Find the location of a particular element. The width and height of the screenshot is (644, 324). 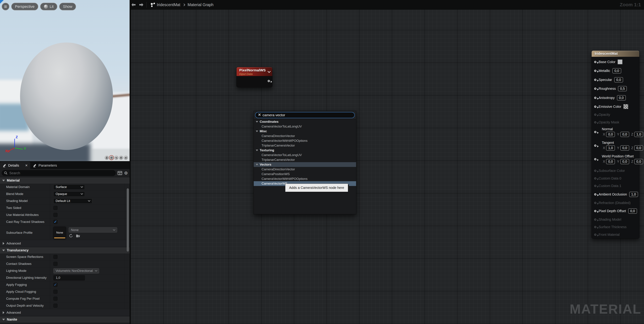

sphere-shape-button is located at coordinates (112, 158).